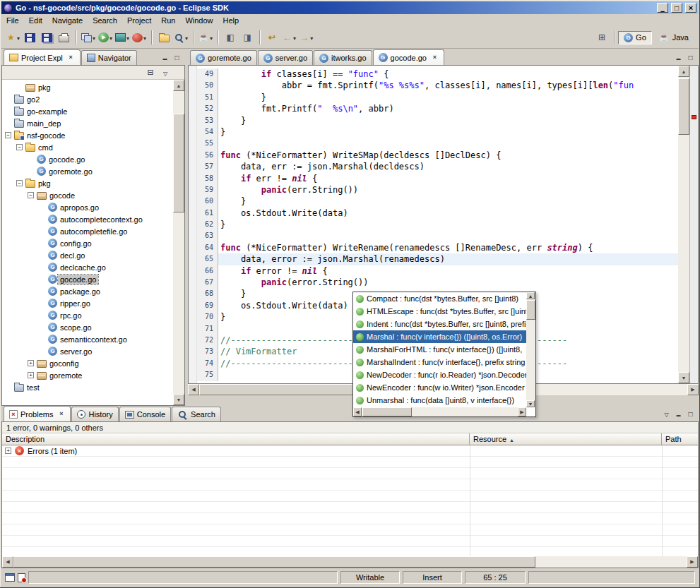 The height and width of the screenshot is (588, 700). Describe the element at coordinates (439, 375) in the screenshot. I see `autocomplete-item: NewDecoder : func(r io.Reader) *json.Dec…` at that location.